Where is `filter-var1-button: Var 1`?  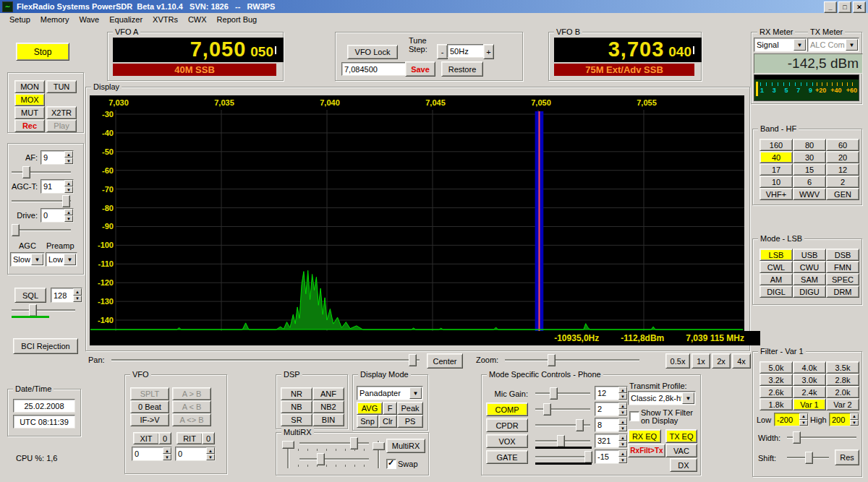
filter-var1-button: Var 1 is located at coordinates (809, 405).